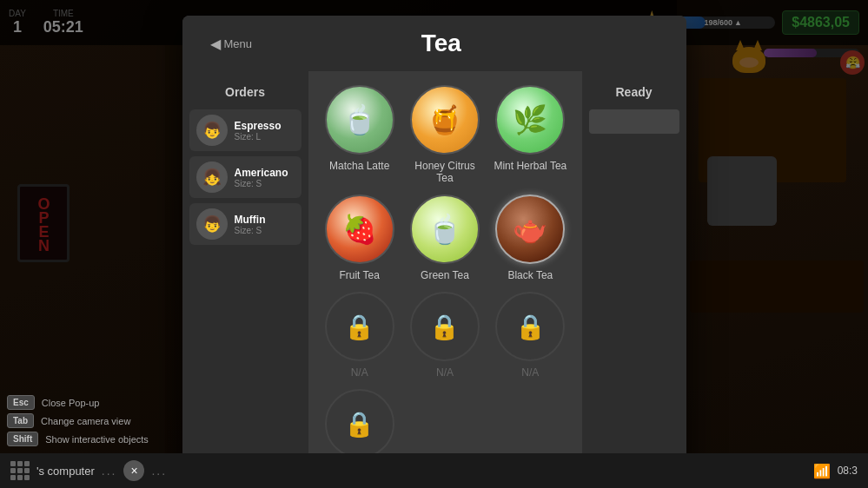 The height and width of the screenshot is (488, 868). Describe the element at coordinates (445, 120) in the screenshot. I see `honey-citrus-image: 🍯` at that location.